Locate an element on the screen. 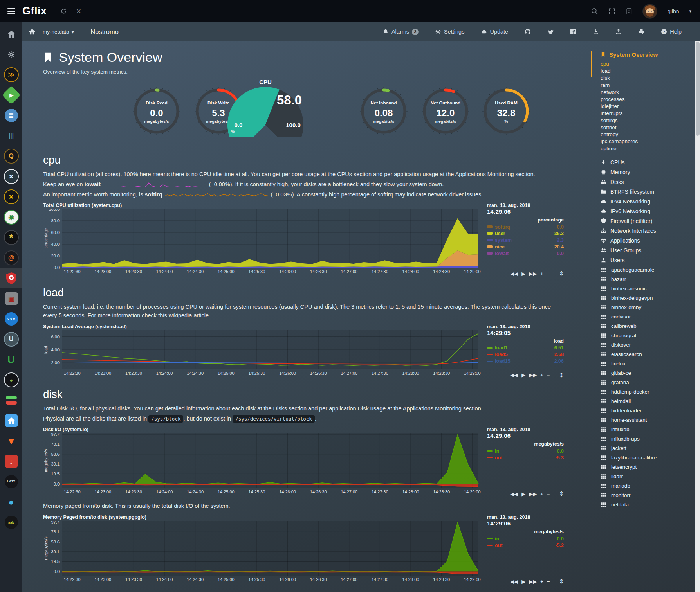 This screenshot has width=700, height=592. menu-app-binhex-emby: binhex-emby is located at coordinates (646, 307).